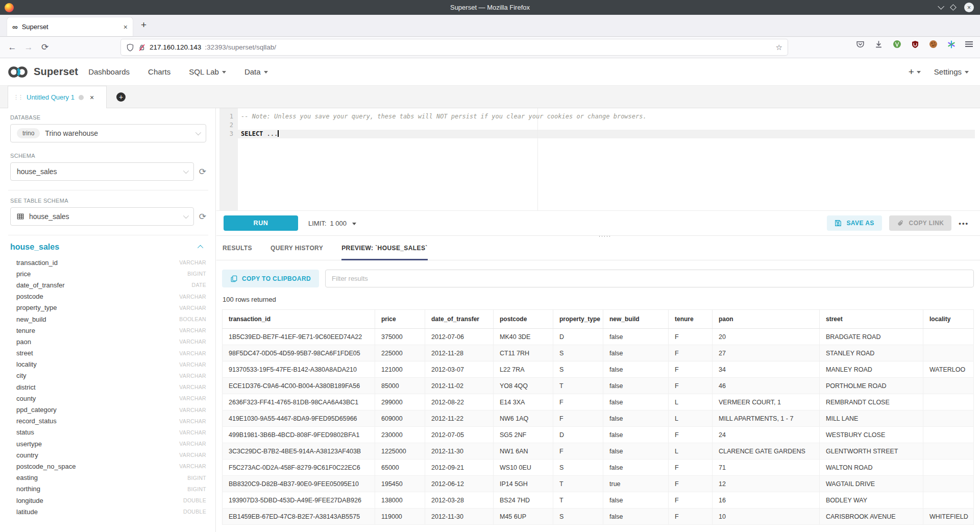 The image size is (980, 532). What do you see at coordinates (915, 44) in the screenshot?
I see `ublock-icon` at bounding box center [915, 44].